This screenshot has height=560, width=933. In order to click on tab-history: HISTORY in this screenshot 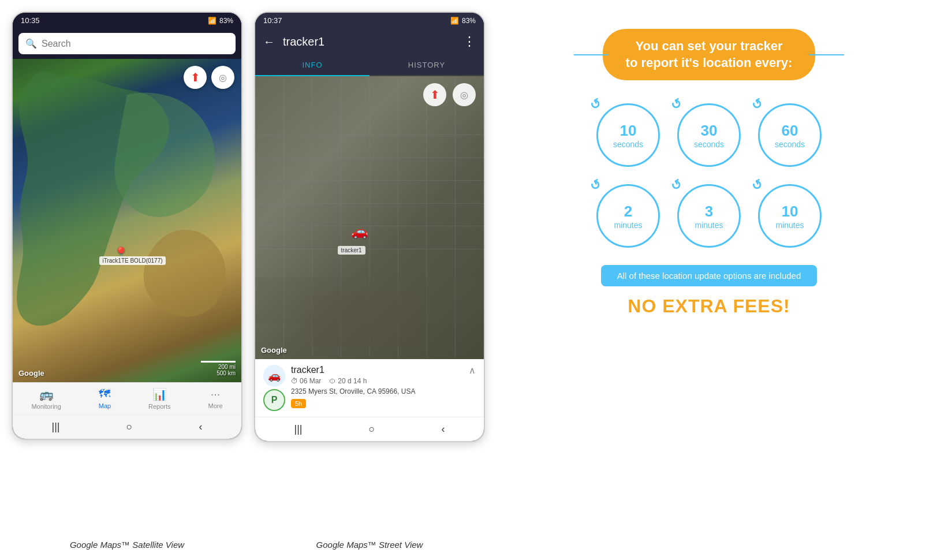, I will do `click(427, 65)`.